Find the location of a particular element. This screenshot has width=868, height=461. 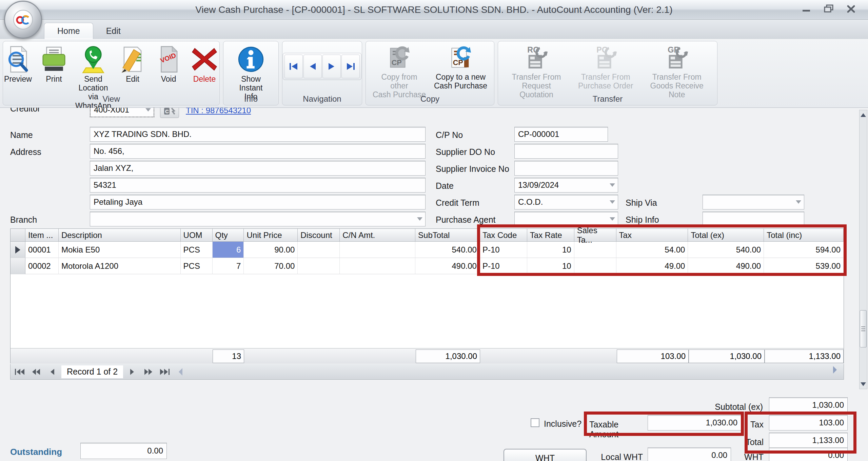

edit-button: Edit is located at coordinates (133, 64).